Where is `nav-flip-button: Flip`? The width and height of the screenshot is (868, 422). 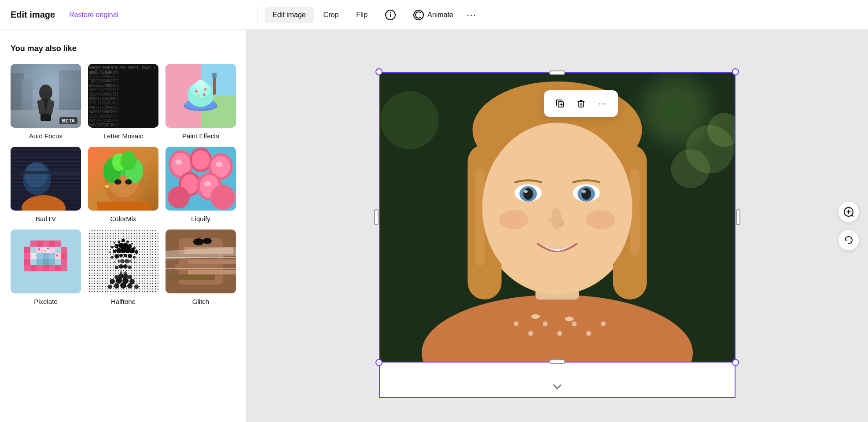 nav-flip-button: Flip is located at coordinates (362, 15).